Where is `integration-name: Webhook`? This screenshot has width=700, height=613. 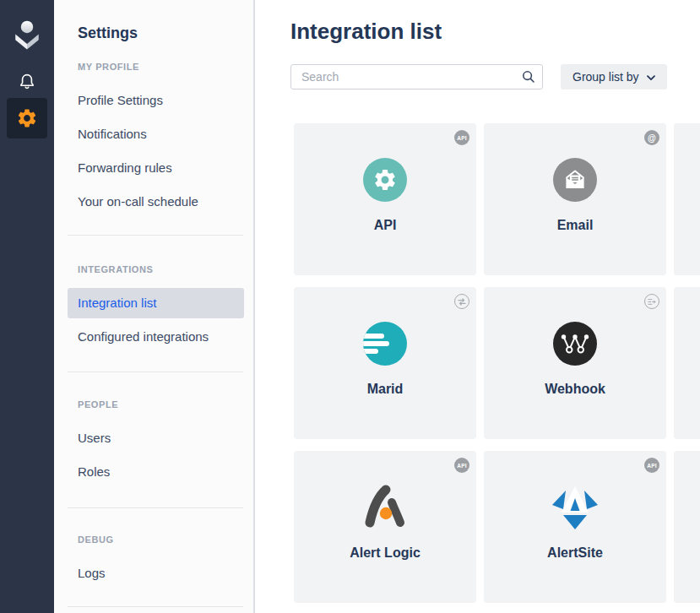
integration-name: Webhook is located at coordinates (575, 389).